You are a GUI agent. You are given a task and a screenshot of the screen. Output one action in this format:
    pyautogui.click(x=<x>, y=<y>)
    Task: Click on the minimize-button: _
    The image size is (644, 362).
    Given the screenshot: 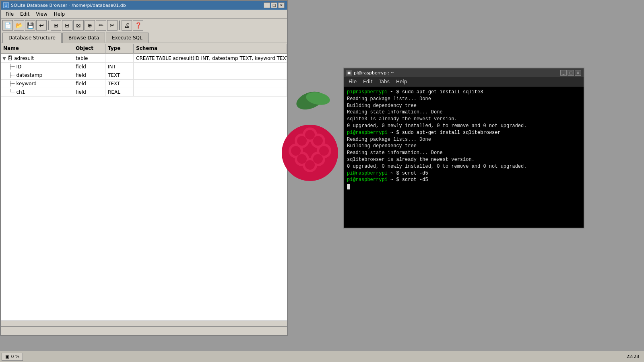 What is the action you would take?
    pyautogui.click(x=267, y=5)
    